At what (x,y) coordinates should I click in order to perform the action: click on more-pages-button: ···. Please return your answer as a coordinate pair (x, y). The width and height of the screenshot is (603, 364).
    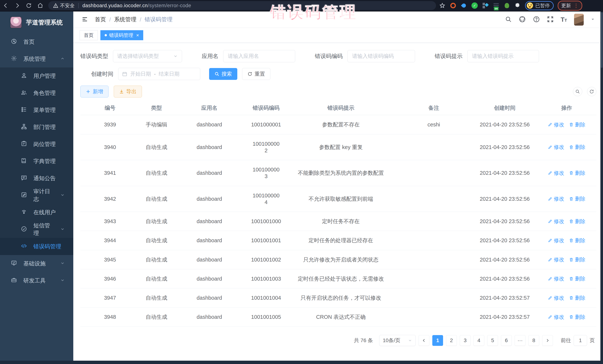
    Looking at the image, I should click on (520, 341).